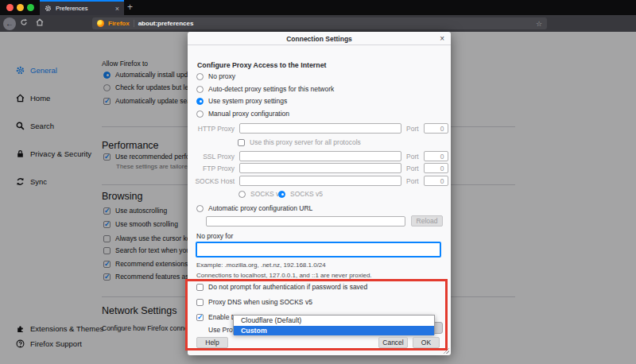 This screenshot has width=636, height=364. Describe the element at coordinates (10, 24) in the screenshot. I see `back-button: ←` at that location.